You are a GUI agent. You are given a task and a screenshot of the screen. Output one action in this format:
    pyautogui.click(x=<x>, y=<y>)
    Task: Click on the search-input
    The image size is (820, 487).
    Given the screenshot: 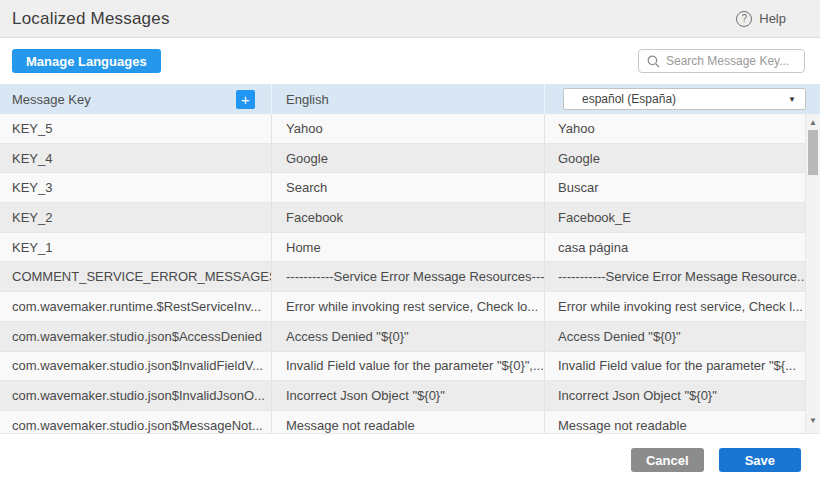 What is the action you would take?
    pyautogui.click(x=732, y=61)
    